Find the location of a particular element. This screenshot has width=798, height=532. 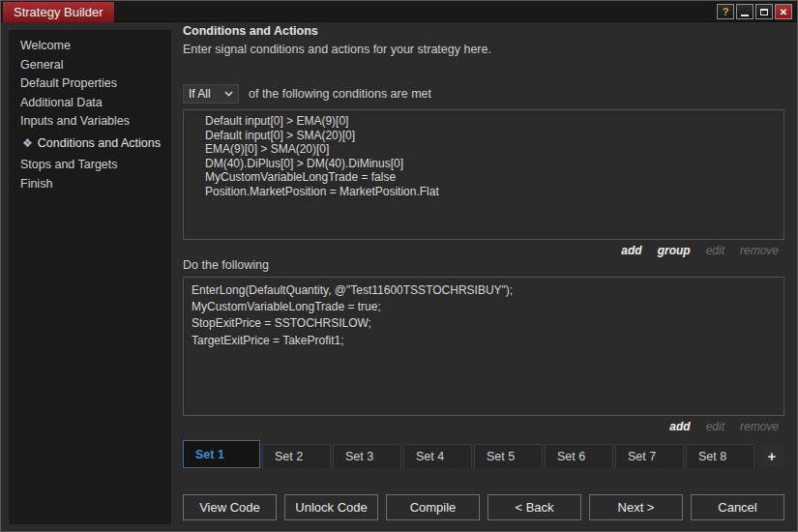

page-title: Conditions and Actions is located at coordinates (484, 31).